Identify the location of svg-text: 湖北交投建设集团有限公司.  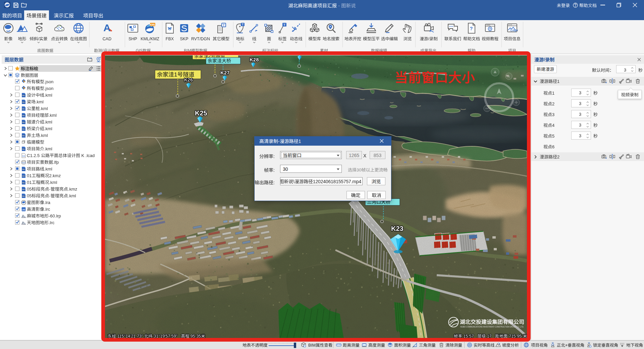
(492, 321).